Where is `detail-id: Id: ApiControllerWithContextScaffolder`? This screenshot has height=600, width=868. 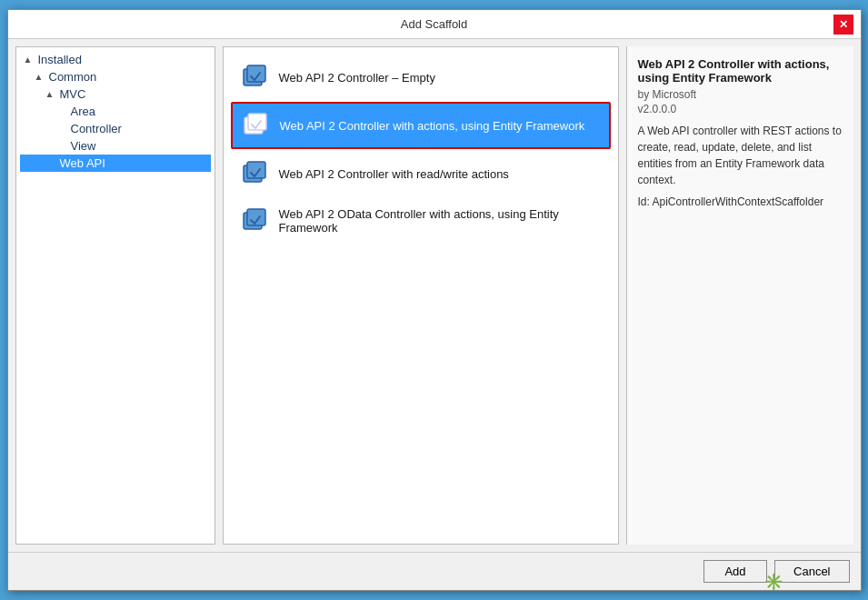 detail-id: Id: ApiControllerWithContextScaffolder is located at coordinates (740, 202).